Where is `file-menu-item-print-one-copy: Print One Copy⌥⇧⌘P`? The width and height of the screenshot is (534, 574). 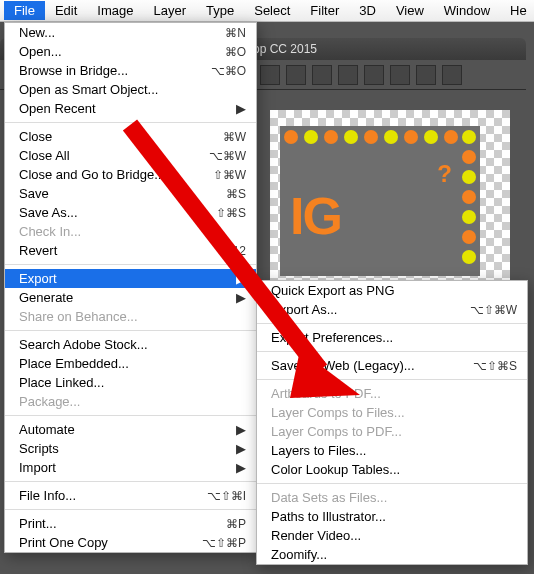 file-menu-item-print-one-copy: Print One Copy⌥⇧⌘P is located at coordinates (130, 542).